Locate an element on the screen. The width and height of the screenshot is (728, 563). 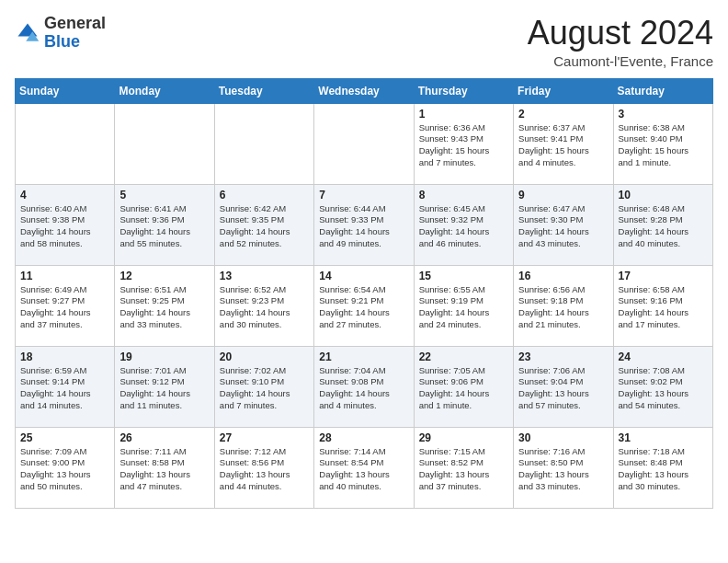
calendar-cell: 4Sunrise: 6:40 AMSunset: 9:38 PMDaylight… is located at coordinates (65, 224).